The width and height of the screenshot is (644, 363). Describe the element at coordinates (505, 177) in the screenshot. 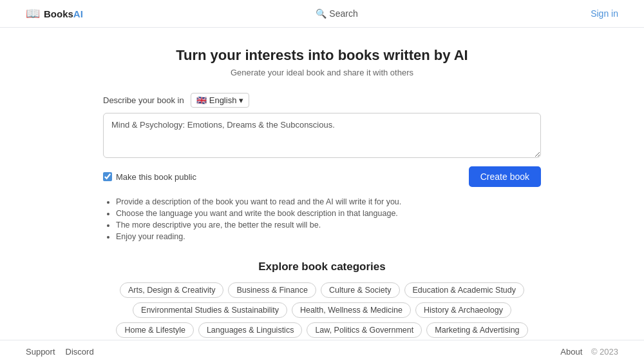

I see `create-book-button: Create book` at that location.